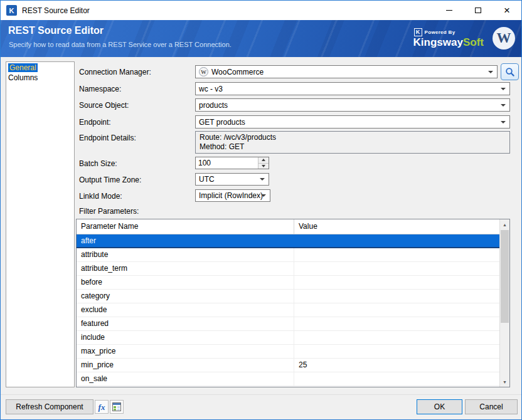 The width and height of the screenshot is (522, 420). Describe the element at coordinates (353, 89) in the screenshot. I see `namespace-select: wc - v3` at that location.